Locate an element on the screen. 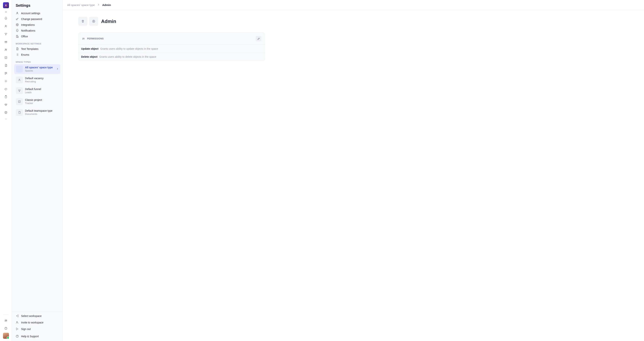 The height and width of the screenshot is (341, 644). menu-icon is located at coordinates (6, 12).